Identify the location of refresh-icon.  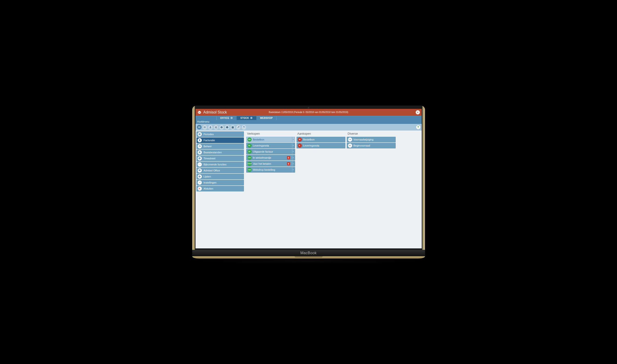
(244, 127).